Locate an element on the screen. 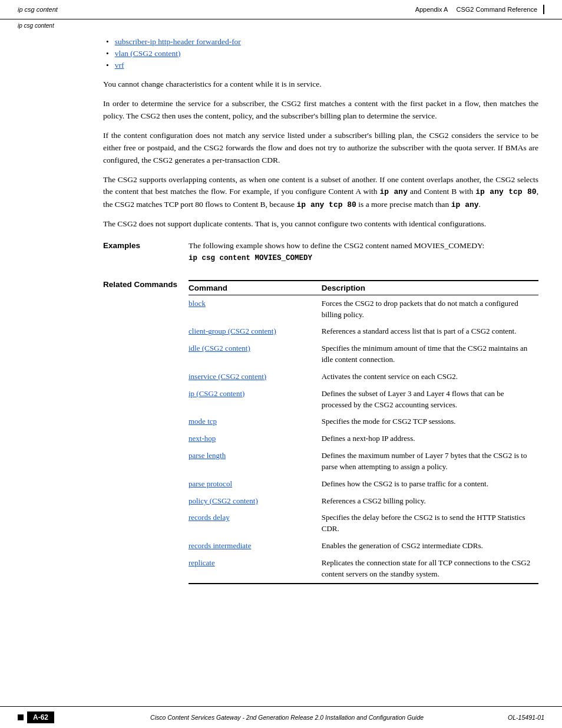 The width and height of the screenshot is (562, 728). para4-bold4: ip any is located at coordinates (465, 205).